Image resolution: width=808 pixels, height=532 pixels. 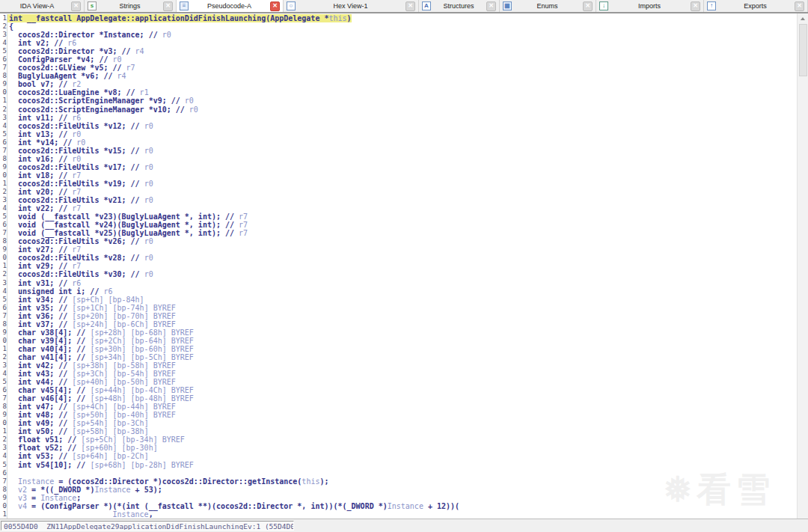 What do you see at coordinates (398, 456) in the screenshot?
I see `code-line: 4 int v53; // [sp+64h] [bp-2Ch]` at bounding box center [398, 456].